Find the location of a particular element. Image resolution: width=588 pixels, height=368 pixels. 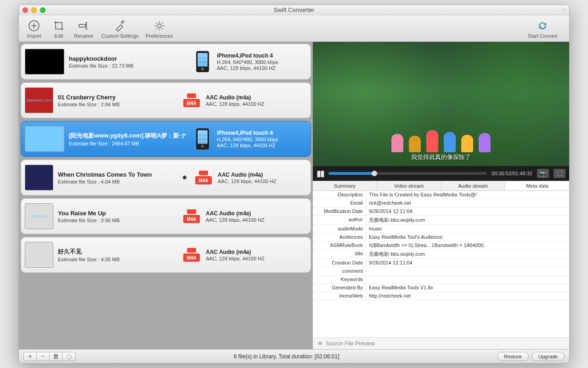

meta-key: Generated By is located at coordinates (339, 288).